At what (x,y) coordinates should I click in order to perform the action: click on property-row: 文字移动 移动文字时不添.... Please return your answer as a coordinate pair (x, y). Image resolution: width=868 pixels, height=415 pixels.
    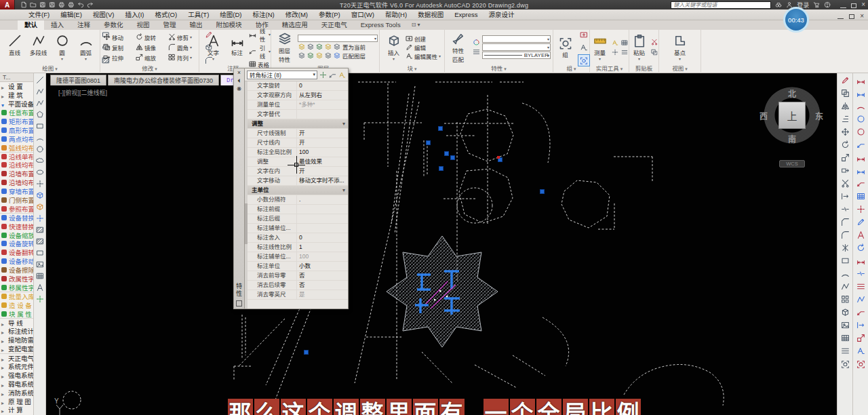
    Looking at the image, I should click on (298, 181).